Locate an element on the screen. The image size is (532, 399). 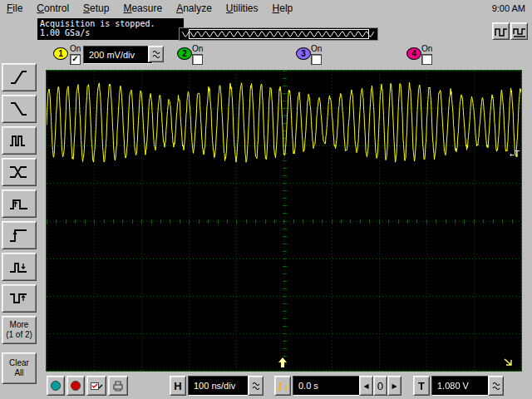
sidebar-rising-edge-button is located at coordinates (19, 77).